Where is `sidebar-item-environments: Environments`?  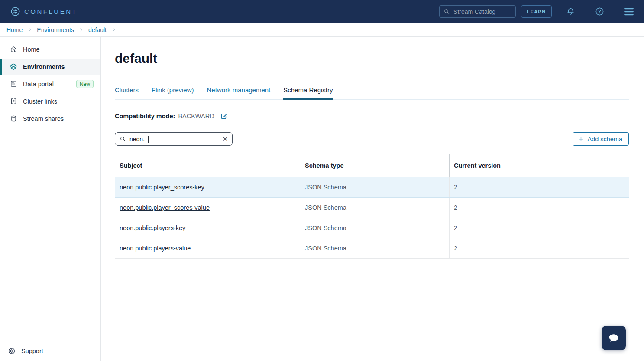 sidebar-item-environments: Environments is located at coordinates (50, 67).